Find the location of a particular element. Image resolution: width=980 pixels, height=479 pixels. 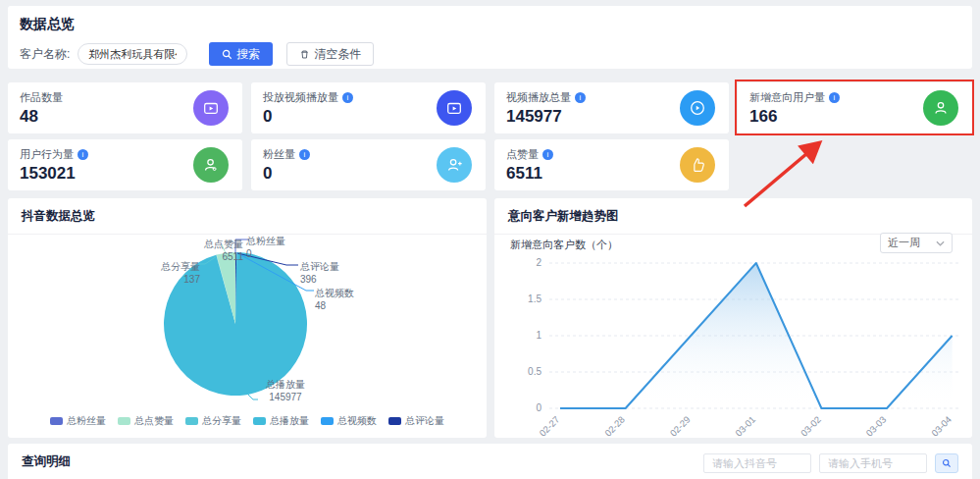

pie-label-plays: 总播放量145977 is located at coordinates (285, 391).